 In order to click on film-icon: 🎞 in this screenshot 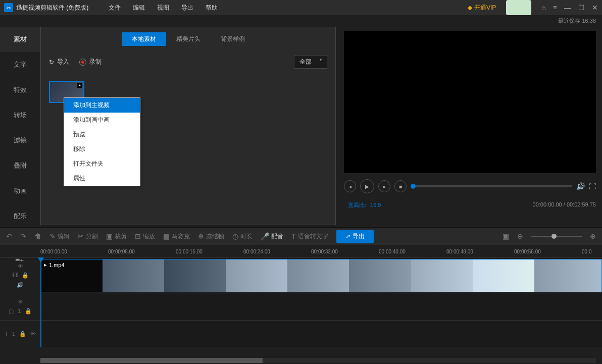, I will do `click(15, 276)`.